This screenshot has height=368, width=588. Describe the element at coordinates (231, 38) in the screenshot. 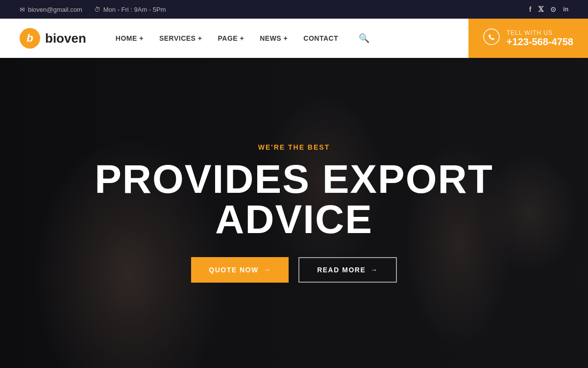

I see `nav-page: PAGE +` at that location.